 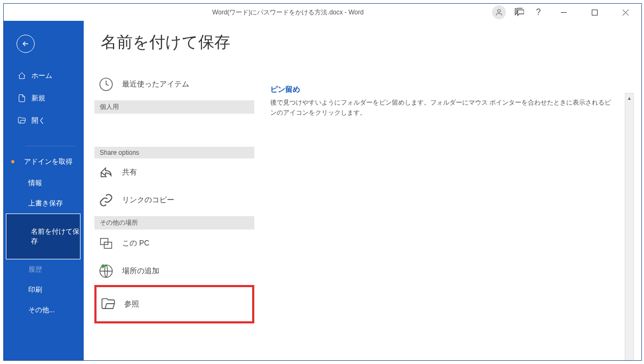 What do you see at coordinates (443, 90) in the screenshot?
I see `pin-section-title: ピン留め` at bounding box center [443, 90].